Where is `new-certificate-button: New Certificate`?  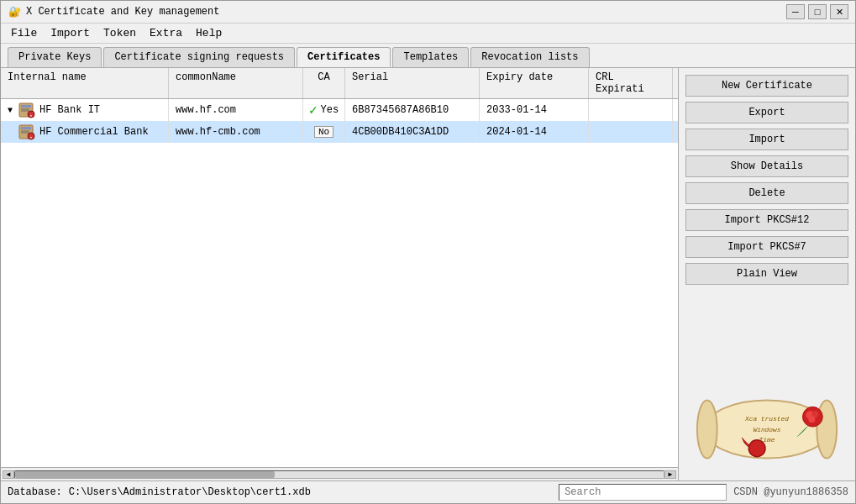
new-certificate-button: New Certificate is located at coordinates (767, 86).